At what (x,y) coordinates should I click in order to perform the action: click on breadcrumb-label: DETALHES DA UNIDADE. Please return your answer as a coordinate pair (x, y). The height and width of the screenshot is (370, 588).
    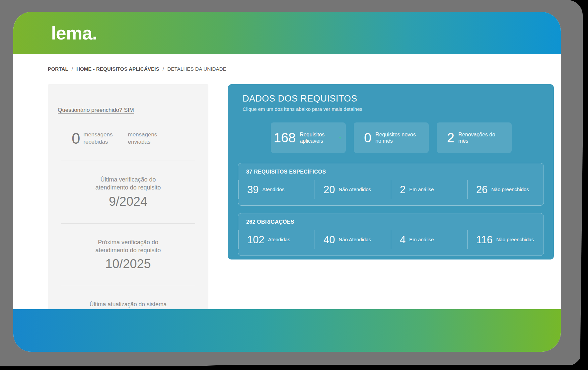
    Looking at the image, I should click on (197, 69).